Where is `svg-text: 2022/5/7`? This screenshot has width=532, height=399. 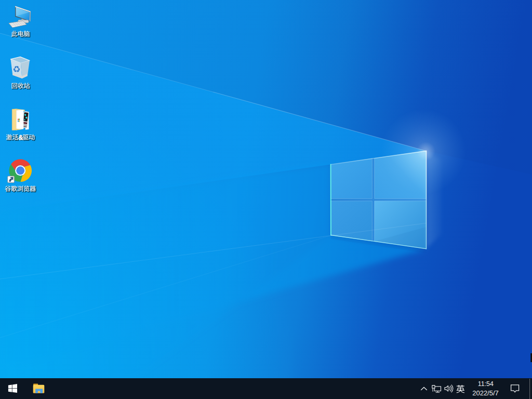 svg-text: 2022/5/7 is located at coordinates (485, 393).